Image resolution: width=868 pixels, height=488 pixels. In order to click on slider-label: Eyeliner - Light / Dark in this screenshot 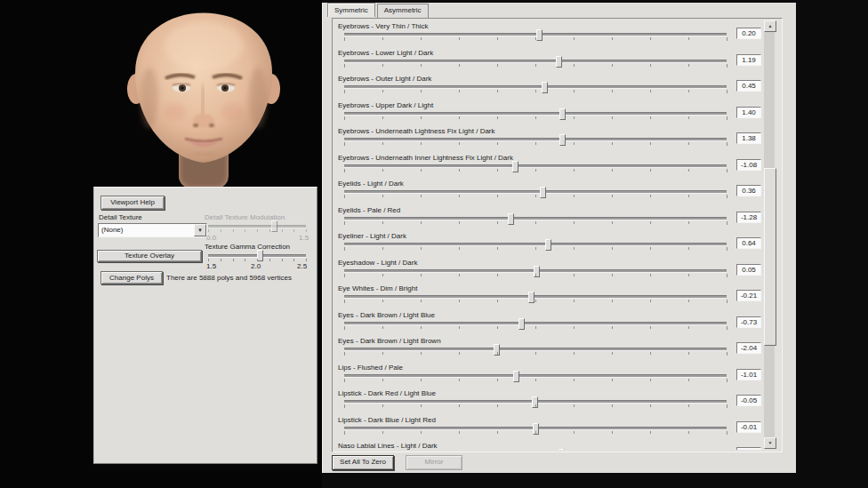, I will do `click(372, 236)`.